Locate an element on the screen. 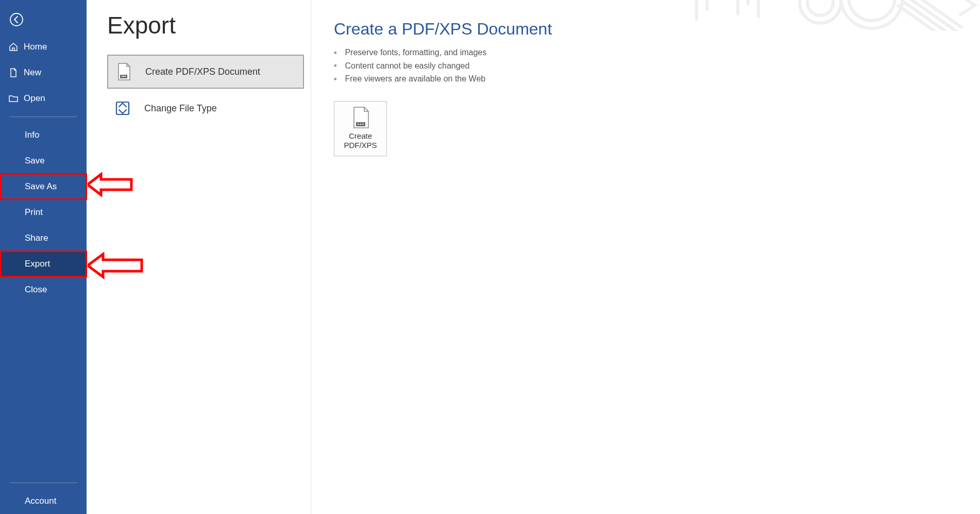 The width and height of the screenshot is (980, 514). bullet-item: Preserve fonts, formatting, and images is located at coordinates (657, 53).